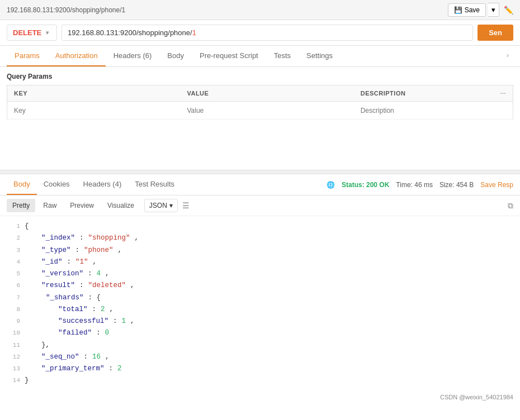  What do you see at coordinates (154, 184) in the screenshot?
I see `response-tab-test-results: Test Results` at bounding box center [154, 184].